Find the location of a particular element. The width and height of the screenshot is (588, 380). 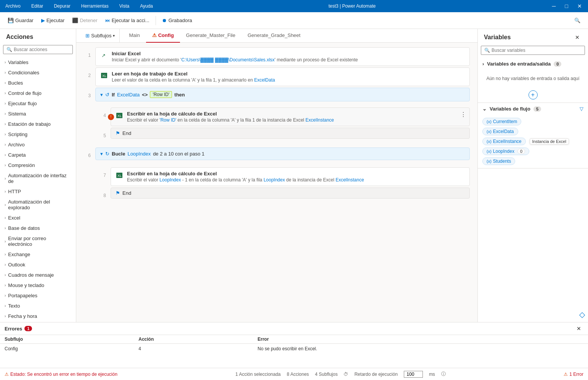

save-label: Guardar is located at coordinates (24, 21).